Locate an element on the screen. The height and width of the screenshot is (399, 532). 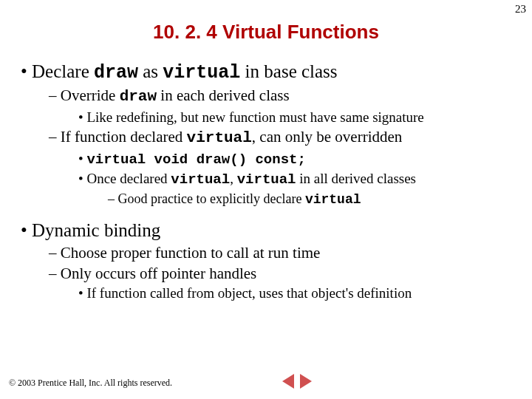
text: Like redefining, but new function must h… is located at coordinates (255, 117).